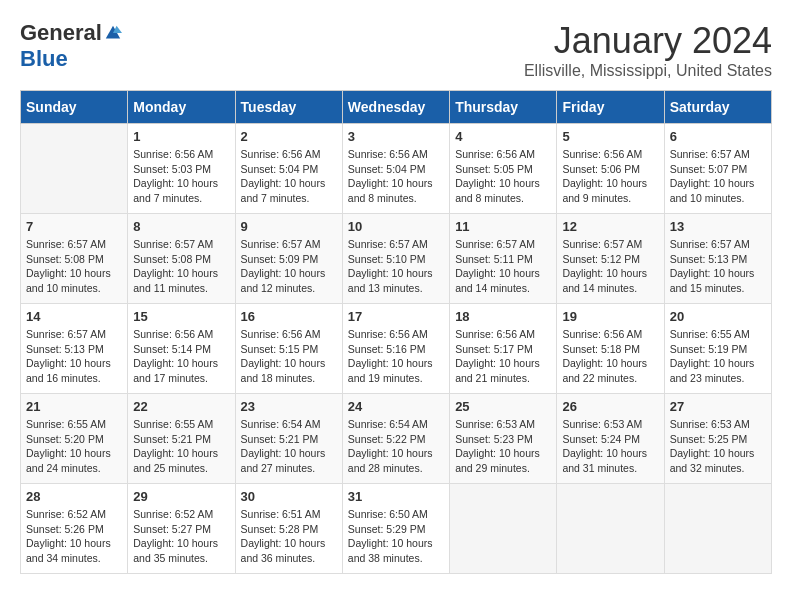  Describe the element at coordinates (610, 169) in the screenshot. I see `calendar-cell: 5Sunrise: 6:56 AMSunset: 5:06 PMDaylight…` at that location.